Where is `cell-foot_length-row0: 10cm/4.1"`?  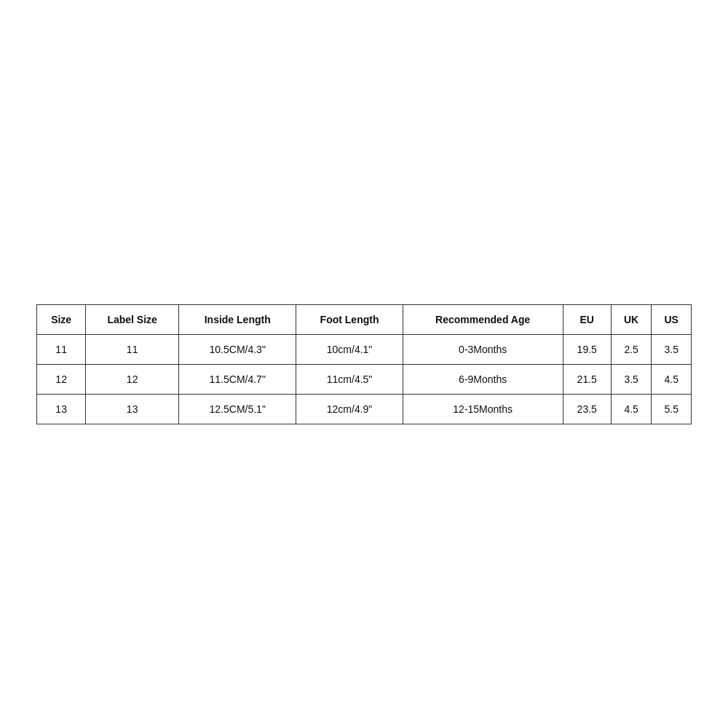
cell-foot_length-row0: 10cm/4.1" is located at coordinates (349, 349).